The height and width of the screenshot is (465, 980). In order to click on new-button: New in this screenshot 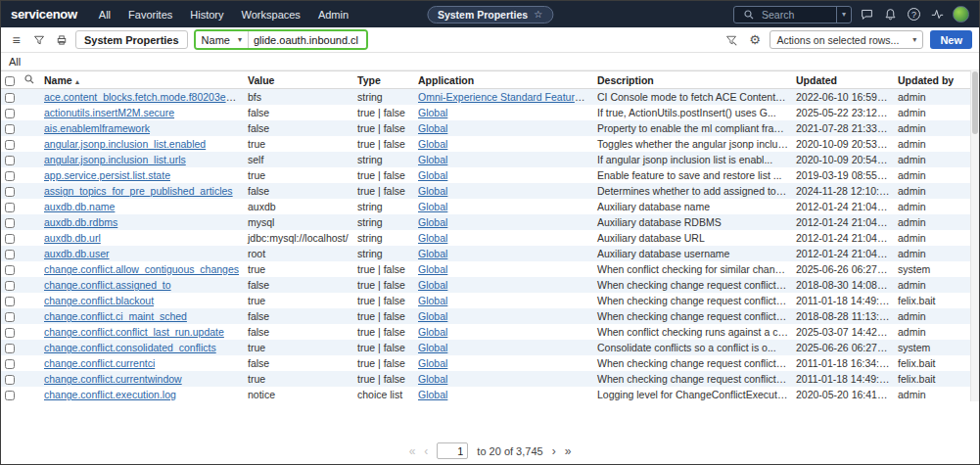, I will do `click(952, 39)`.